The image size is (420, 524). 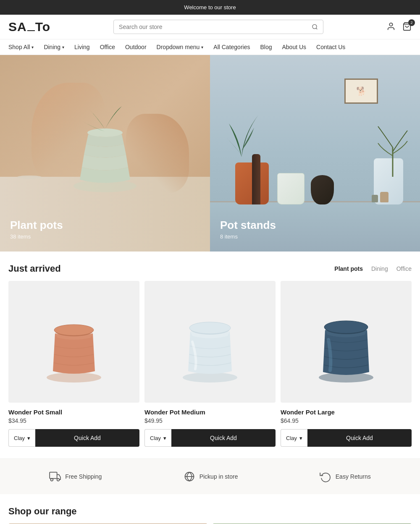 What do you see at coordinates (346, 364) in the screenshot?
I see `product-card: Wonder Pot Large $64.95 Clay ▾ Quick Add` at bounding box center [346, 364].